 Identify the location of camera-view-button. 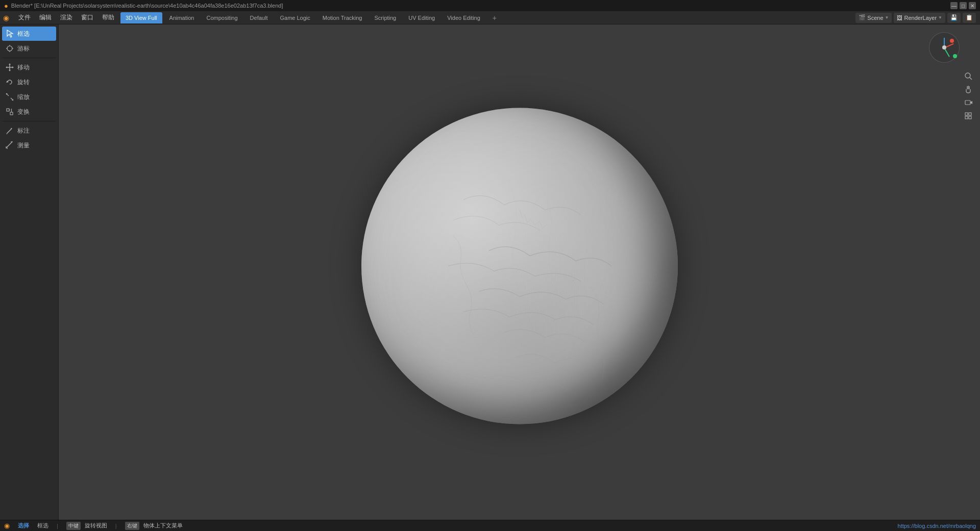
(968, 103).